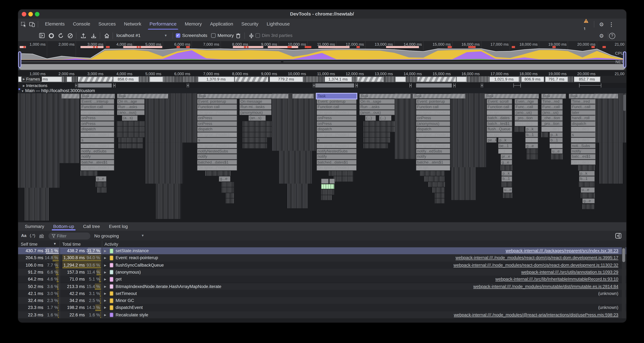 This screenshot has height=343, width=644. I want to click on table-row: 106.0 ms7.7 %1,294.2 ms93.6 %▶flushSyncC…, so click(322, 265).